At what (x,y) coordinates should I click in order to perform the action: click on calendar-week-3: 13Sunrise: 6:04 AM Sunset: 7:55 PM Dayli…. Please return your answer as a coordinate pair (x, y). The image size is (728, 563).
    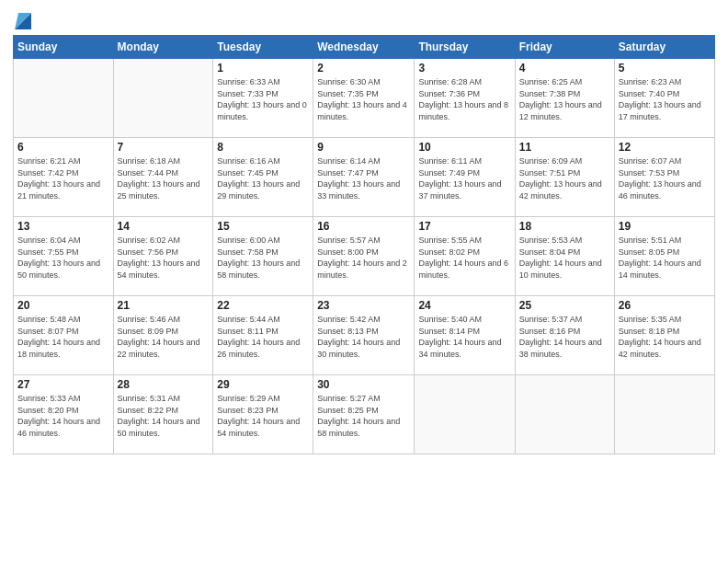
    Looking at the image, I should click on (364, 257).